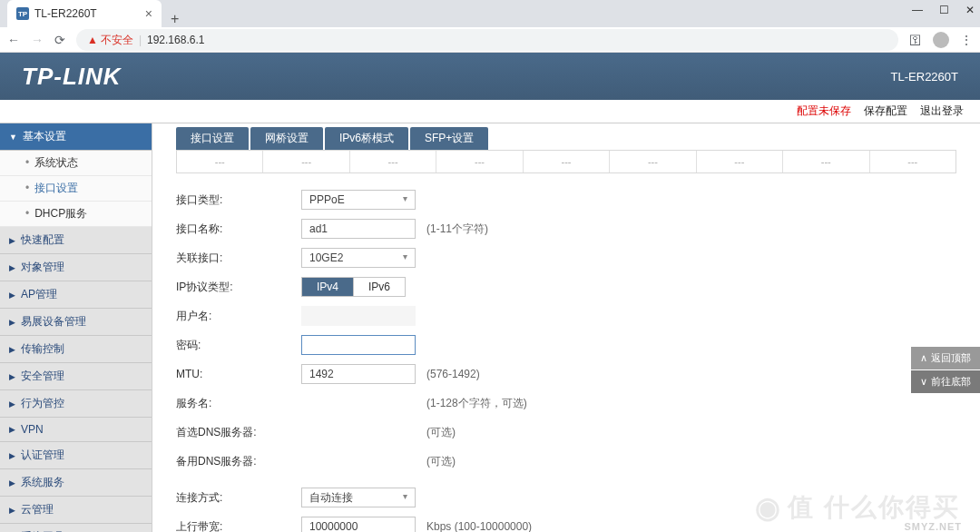 The image size is (980, 532). Describe the element at coordinates (358, 229) in the screenshot. I see `input-if-name` at that location.